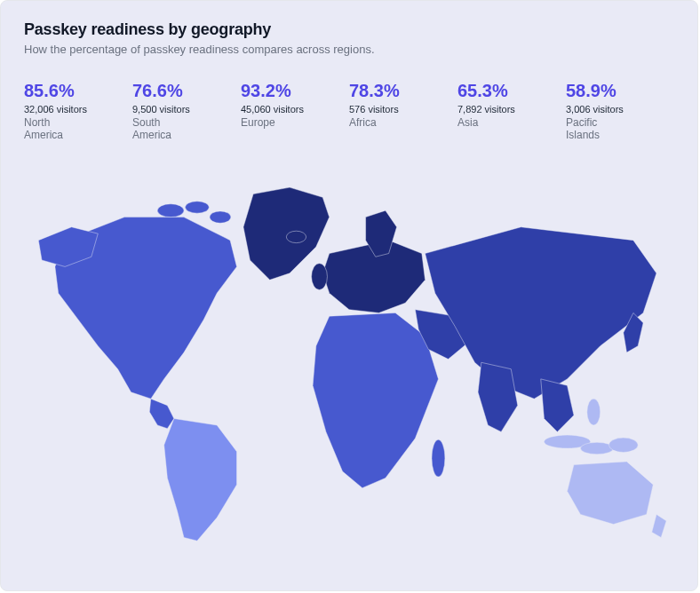 The width and height of the screenshot is (700, 593). I want to click on map-indonesia, so click(597, 447).